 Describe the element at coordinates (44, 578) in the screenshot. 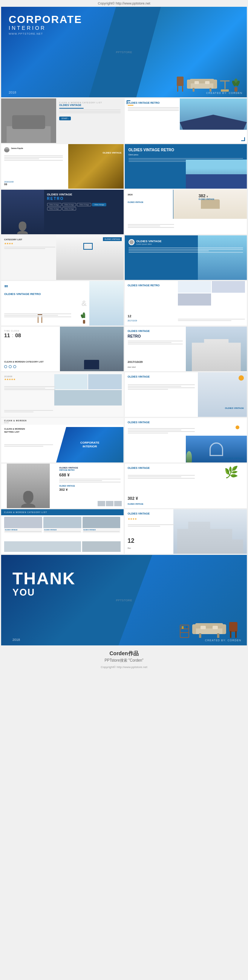

I see `ty-thank: THANK` at that location.